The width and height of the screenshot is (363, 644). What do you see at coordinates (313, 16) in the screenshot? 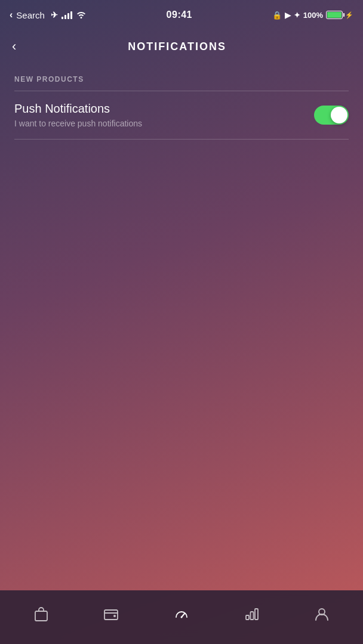
I see `status-right: 🔒 ▶ ✦ 100% ⚡` at bounding box center [313, 16].